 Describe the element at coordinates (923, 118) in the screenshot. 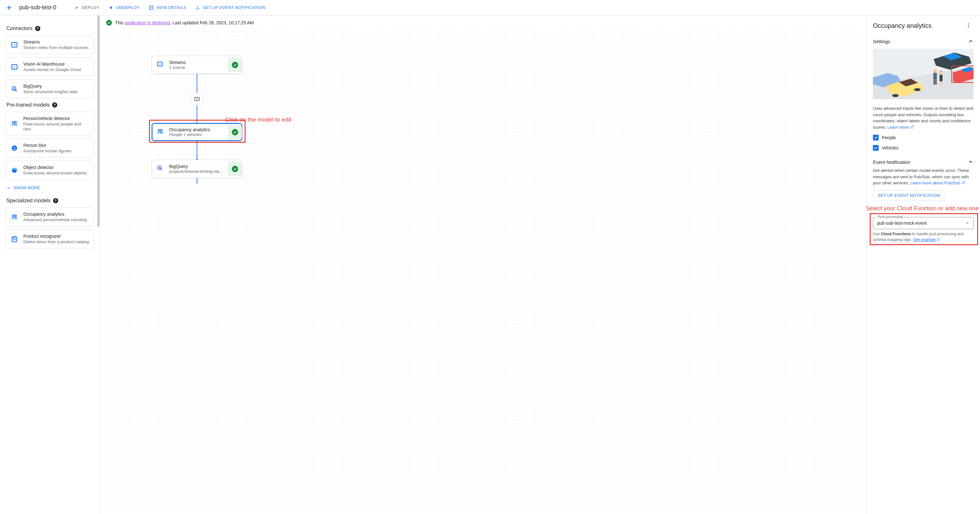

I see `settings-description: Uses advanced inputs like zones or lines…` at that location.